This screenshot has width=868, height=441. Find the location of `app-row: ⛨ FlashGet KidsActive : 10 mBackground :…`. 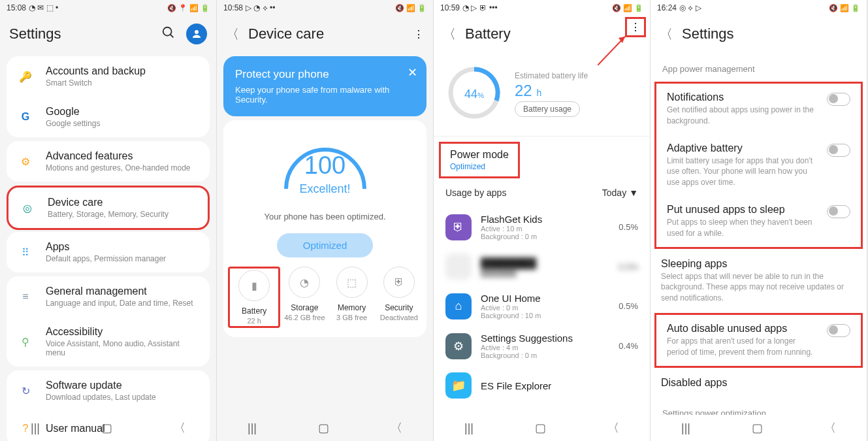

app-row: ⛨ FlashGet KidsActive : 10 mBackground :… is located at coordinates (542, 227).